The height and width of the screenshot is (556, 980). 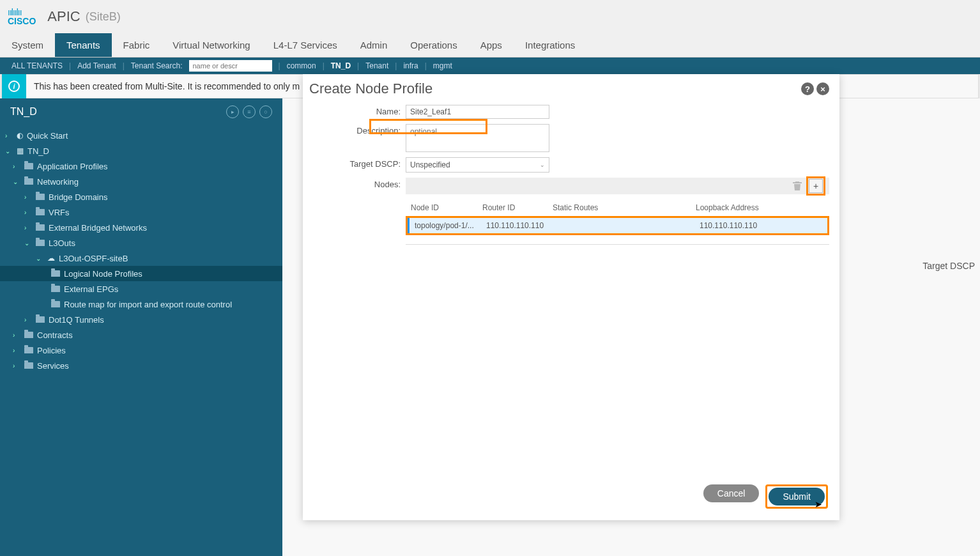 I want to click on tree-external-epgs: External EPGs, so click(x=141, y=289).